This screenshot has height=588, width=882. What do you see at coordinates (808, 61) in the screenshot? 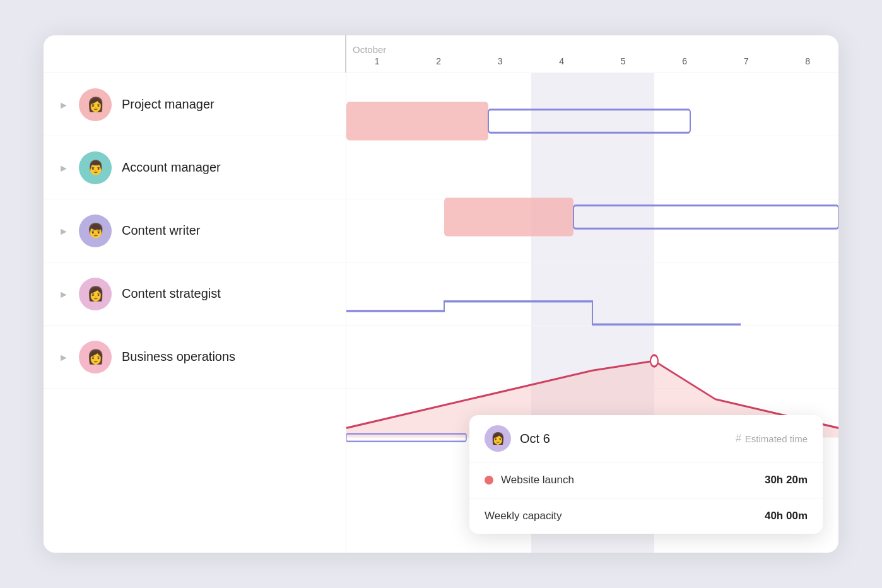
I see `day-label-8: 8` at bounding box center [808, 61].